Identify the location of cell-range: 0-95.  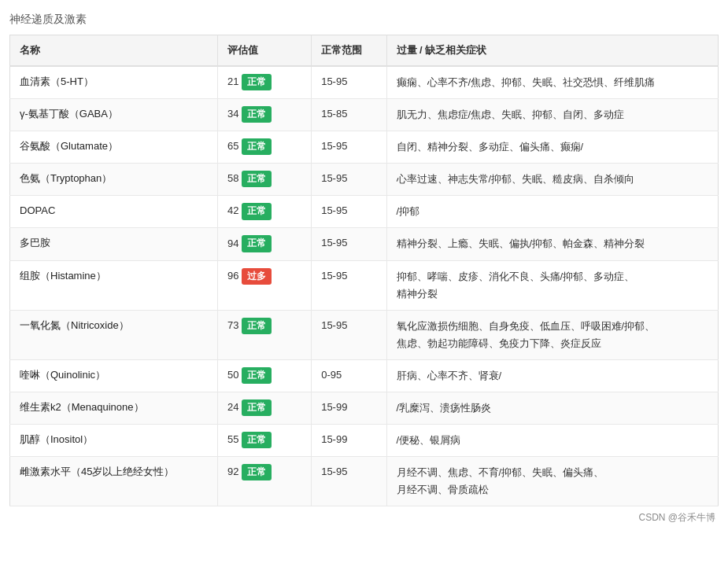
(349, 376).